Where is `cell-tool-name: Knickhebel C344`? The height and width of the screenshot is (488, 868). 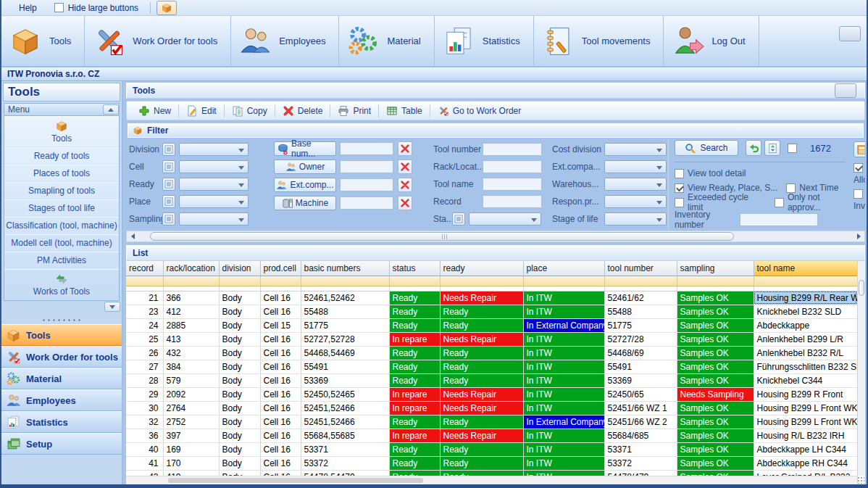 cell-tool-name: Knickhebel C344 is located at coordinates (806, 380).